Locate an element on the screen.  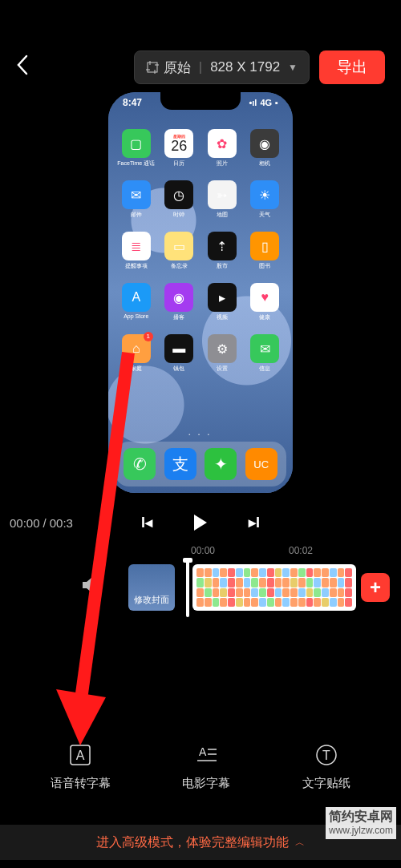
phone-app: ▯图书 is located at coordinates (265, 256).